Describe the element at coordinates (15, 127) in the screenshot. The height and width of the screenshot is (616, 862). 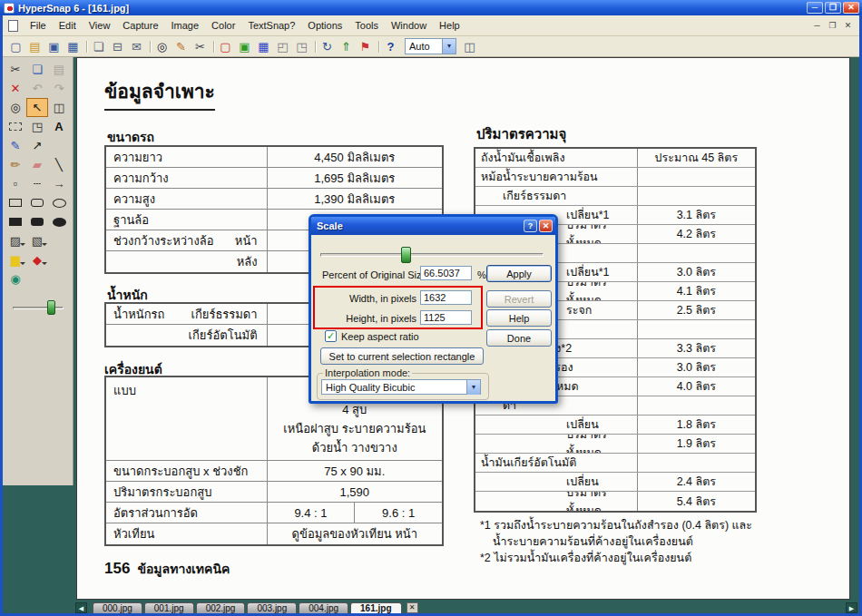
I see `selection-rect-tool` at that location.